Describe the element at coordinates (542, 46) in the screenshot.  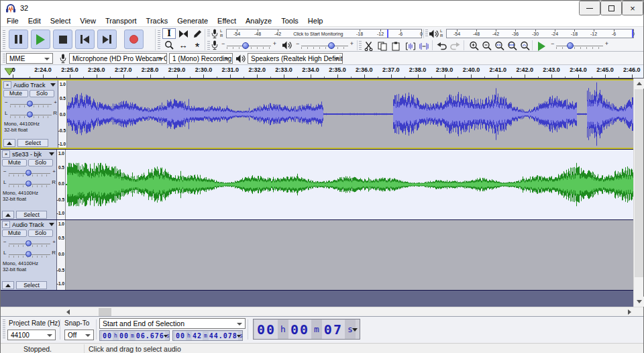
I see `play-at-speed-button` at that location.